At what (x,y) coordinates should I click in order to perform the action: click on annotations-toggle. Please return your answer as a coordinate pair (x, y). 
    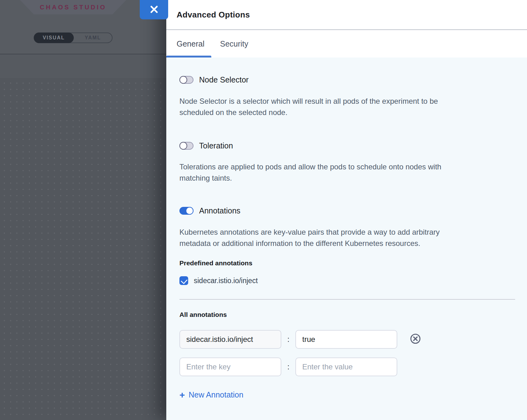
    Looking at the image, I should click on (186, 211).